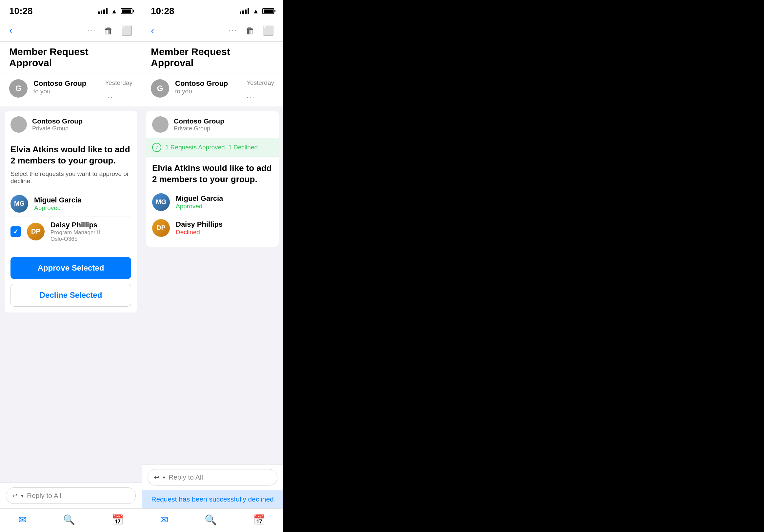  Describe the element at coordinates (199, 125) in the screenshot. I see `group-info-right: Contoso Group Private Group` at that location.